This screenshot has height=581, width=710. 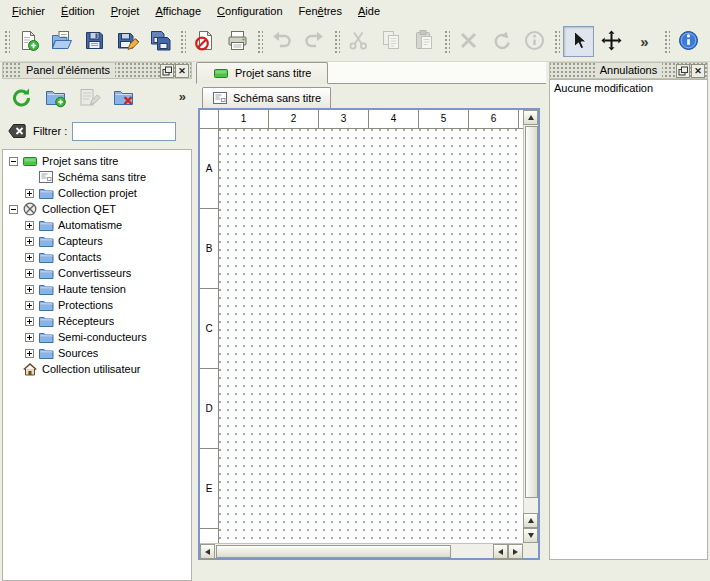 I want to click on close-file-button, so click(x=204, y=42).